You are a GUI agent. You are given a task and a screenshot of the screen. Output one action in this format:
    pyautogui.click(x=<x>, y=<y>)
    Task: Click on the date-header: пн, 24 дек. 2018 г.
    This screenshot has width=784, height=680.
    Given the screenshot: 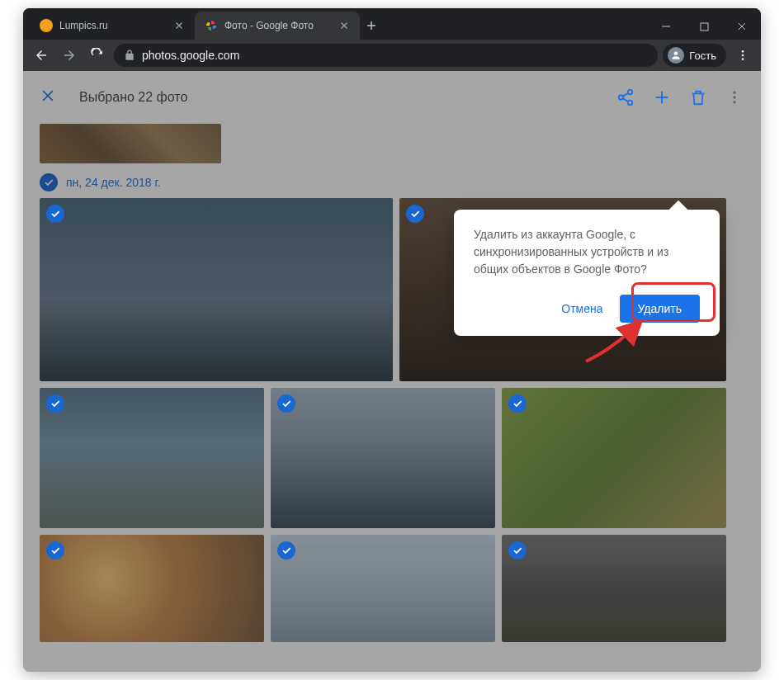 What is the action you would take?
    pyautogui.click(x=392, y=182)
    